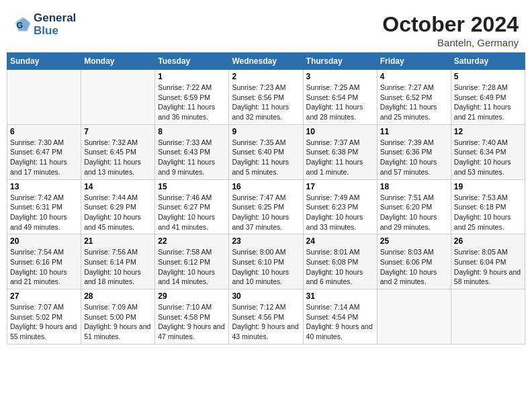 The height and width of the screenshot is (411, 532). I want to click on weekday-header-row: SundayMondayTuesdayWednesdayThursdayFrid…, so click(266, 62).